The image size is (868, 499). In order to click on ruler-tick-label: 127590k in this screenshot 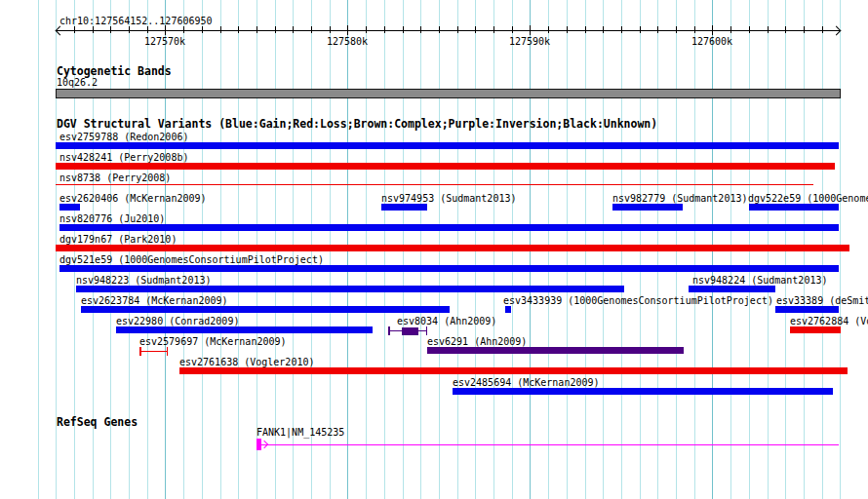, I will do `click(530, 41)`.